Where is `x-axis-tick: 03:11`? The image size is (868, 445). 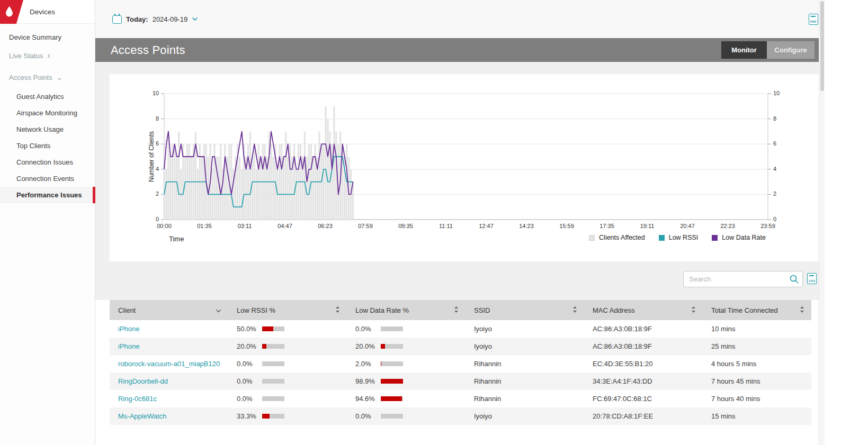
x-axis-tick: 03:11 is located at coordinates (245, 226).